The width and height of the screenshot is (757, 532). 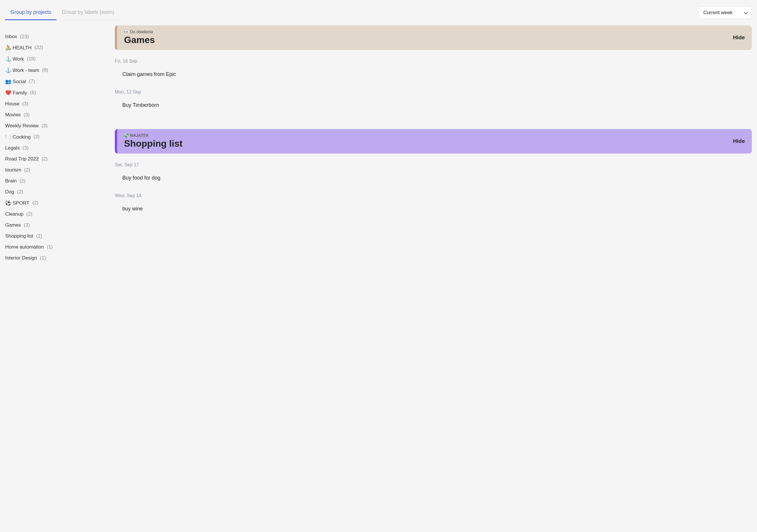 I want to click on sidebar-item-label: 🚴 HEALTH, so click(x=18, y=48).